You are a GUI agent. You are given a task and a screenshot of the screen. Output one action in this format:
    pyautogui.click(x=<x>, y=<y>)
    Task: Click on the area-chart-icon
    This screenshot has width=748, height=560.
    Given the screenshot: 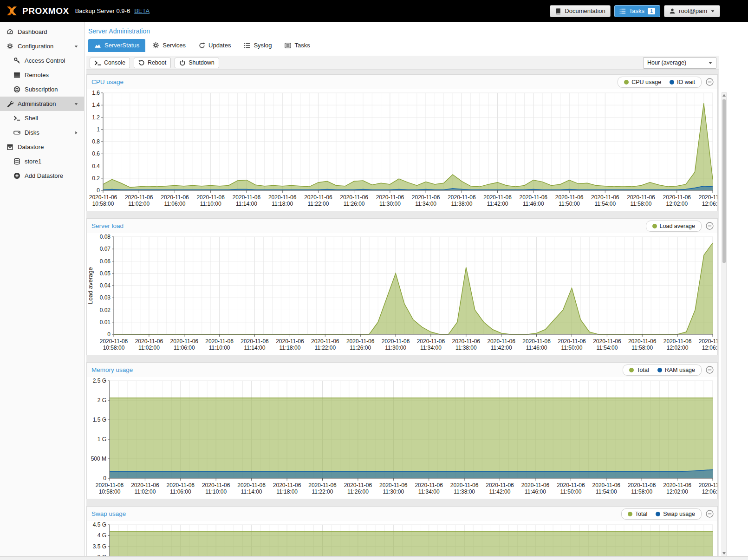 What is the action you would take?
    pyautogui.click(x=98, y=46)
    